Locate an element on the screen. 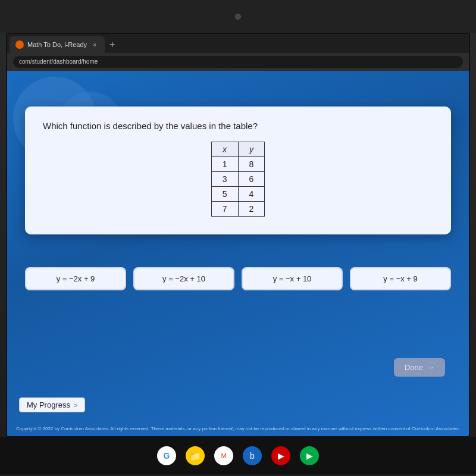 The width and height of the screenshot is (476, 476). answer-choice-a: y = −2x + 9 is located at coordinates (76, 278).